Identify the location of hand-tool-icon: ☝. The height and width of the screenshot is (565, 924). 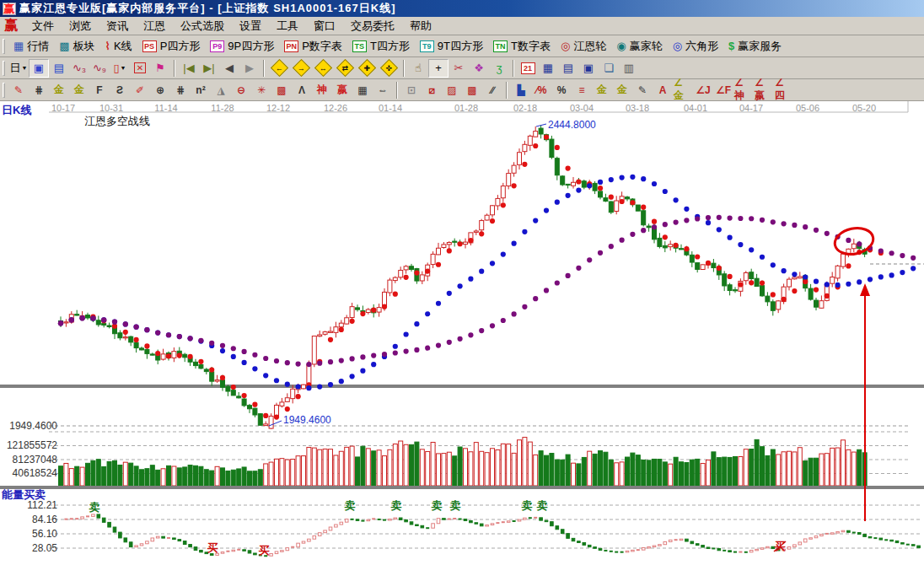
(418, 68).